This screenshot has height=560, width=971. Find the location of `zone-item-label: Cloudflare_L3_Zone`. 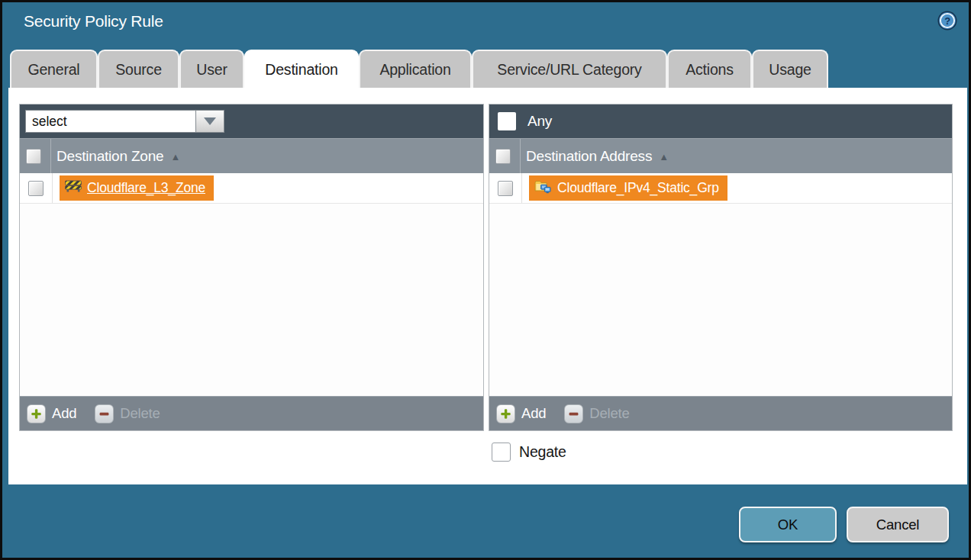

zone-item-label: Cloudflare_L3_Zone is located at coordinates (147, 188).